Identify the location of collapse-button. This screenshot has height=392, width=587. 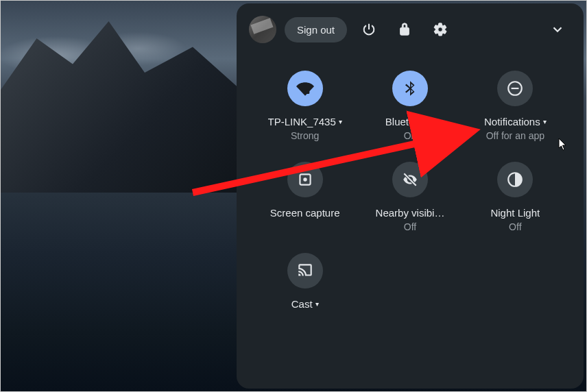
(558, 29).